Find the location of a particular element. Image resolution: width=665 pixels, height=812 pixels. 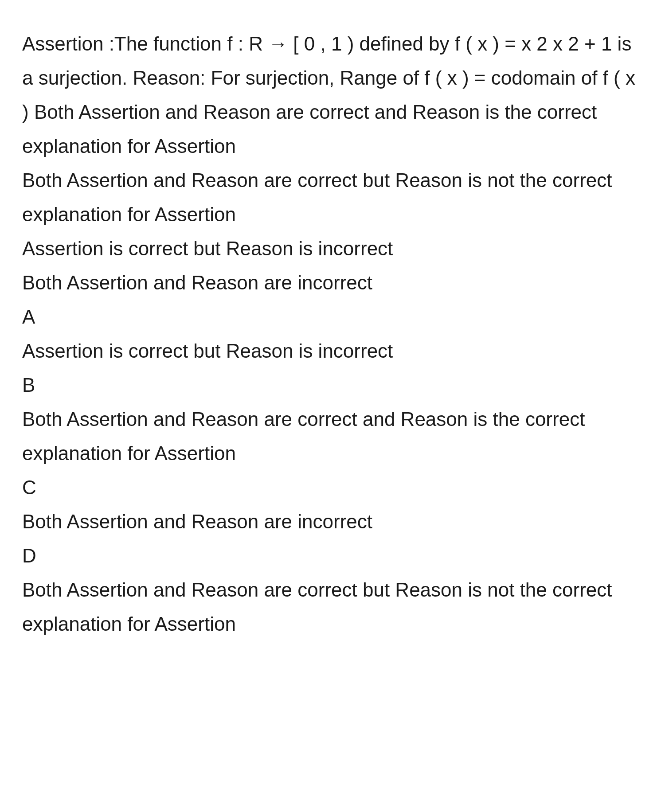

question-line-2: Both Assertion and Reason are correct bu… is located at coordinates (332, 197).